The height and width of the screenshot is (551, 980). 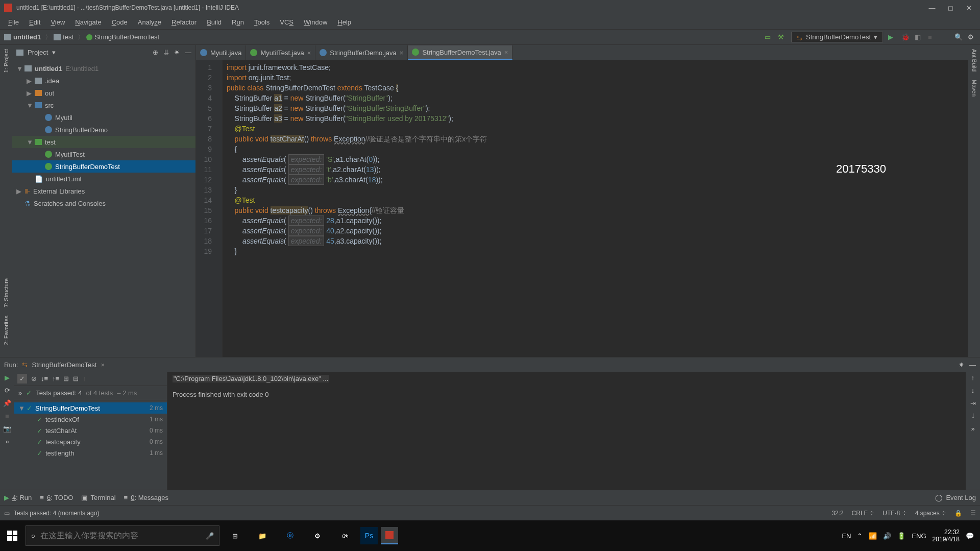 I want to click on editor-tab: StringBufferDemo.java×, so click(x=361, y=53).